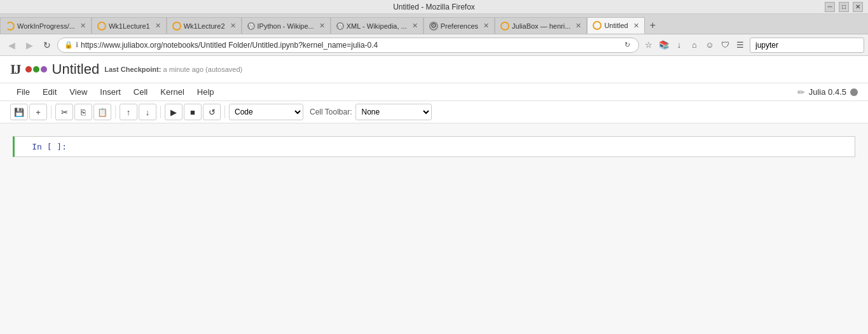  I want to click on tab-label: JuliaBox — henri..., so click(541, 26).